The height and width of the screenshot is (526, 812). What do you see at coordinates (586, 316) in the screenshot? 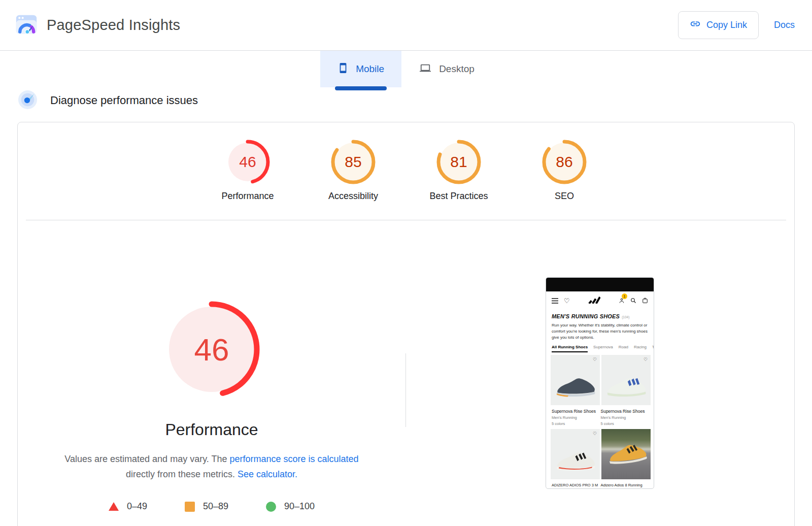
I see `screenshot-page-title: MEN'S RUNNING SHOES` at bounding box center [586, 316].